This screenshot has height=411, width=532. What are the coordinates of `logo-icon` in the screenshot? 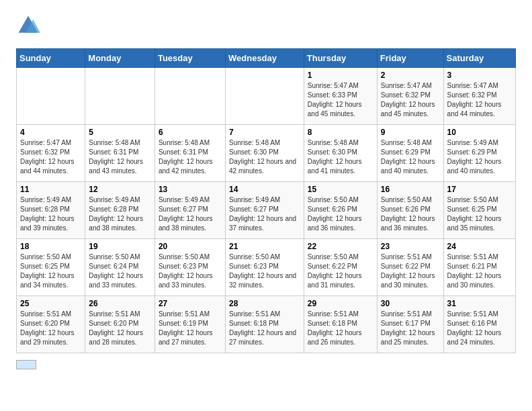 It's located at (28, 26).